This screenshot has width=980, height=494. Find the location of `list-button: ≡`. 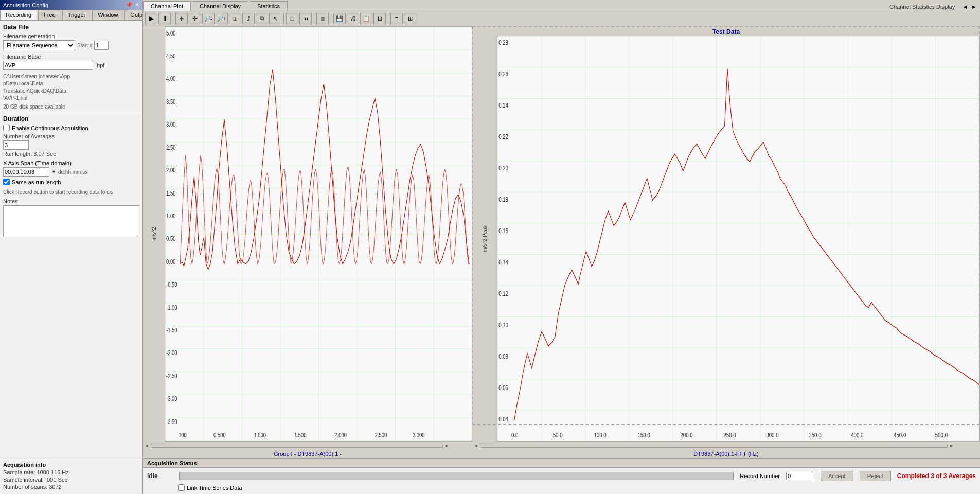

list-button: ≡ is located at coordinates (397, 19).